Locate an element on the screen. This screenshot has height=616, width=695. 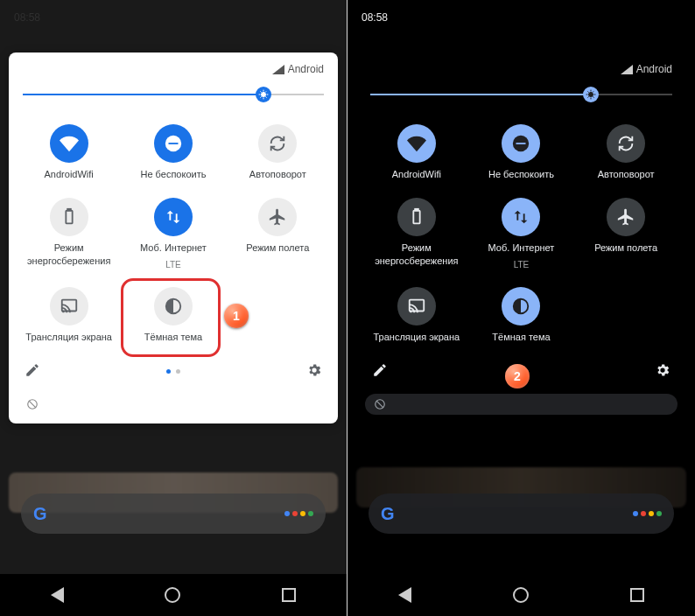
page-indicator is located at coordinates (173, 371).